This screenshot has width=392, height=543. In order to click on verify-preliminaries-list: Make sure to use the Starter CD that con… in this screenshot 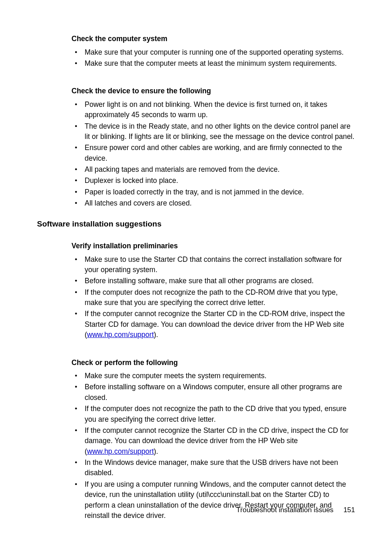, I will do `click(213, 298)`.